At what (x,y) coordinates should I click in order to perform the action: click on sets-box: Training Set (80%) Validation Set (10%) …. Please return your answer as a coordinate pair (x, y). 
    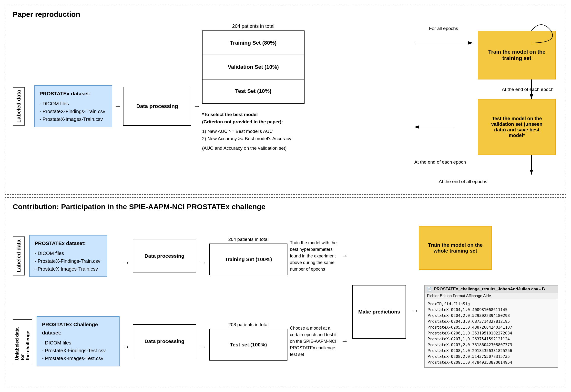
    Looking at the image, I should click on (253, 67).